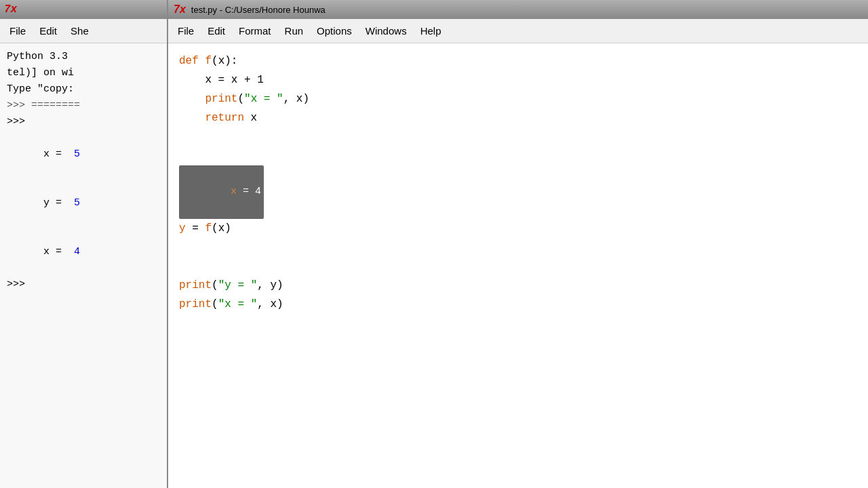 This screenshot has height=488, width=868. I want to click on code-line-3: print("x = ", x), so click(518, 99).